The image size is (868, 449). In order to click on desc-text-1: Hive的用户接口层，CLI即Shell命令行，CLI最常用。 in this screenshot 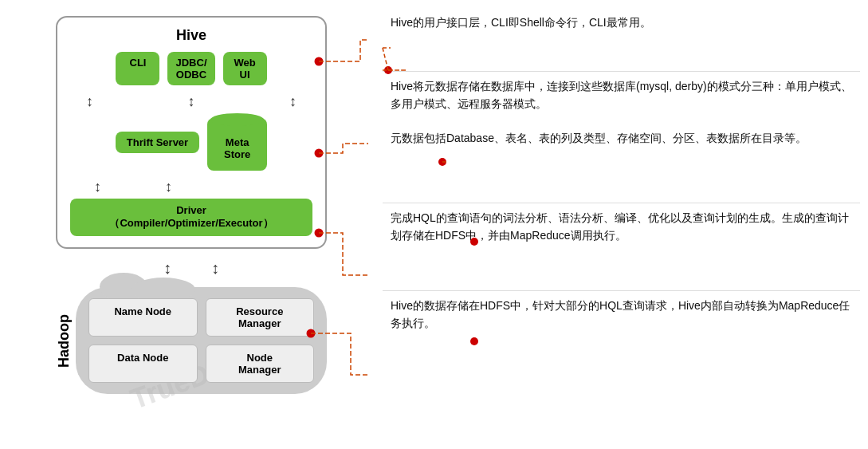, I will do `click(622, 23)`.